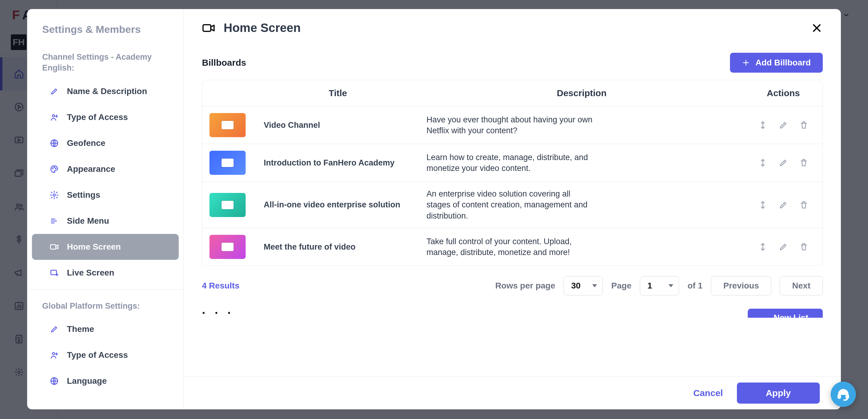 Image resolution: width=868 pixels, height=419 pixels. Describe the element at coordinates (105, 247) in the screenshot. I see `settings-item-home-screen: Home Screen` at that location.